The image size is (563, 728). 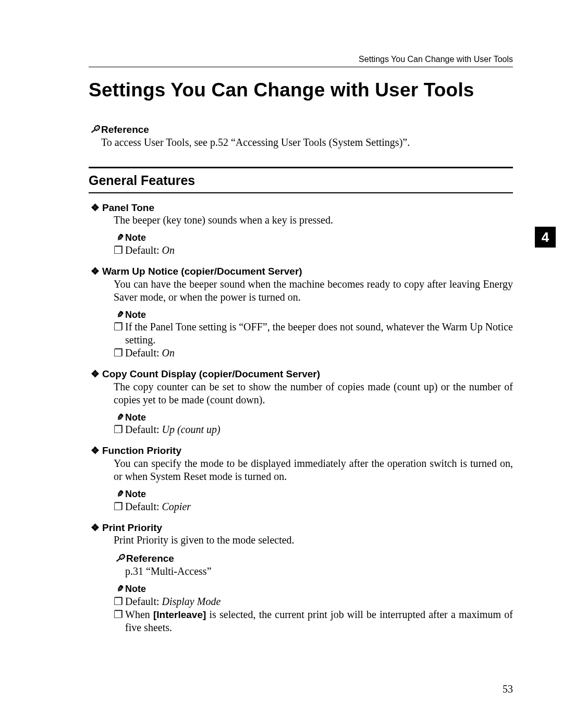 I want to click on note-pre: When, so click(x=139, y=614).